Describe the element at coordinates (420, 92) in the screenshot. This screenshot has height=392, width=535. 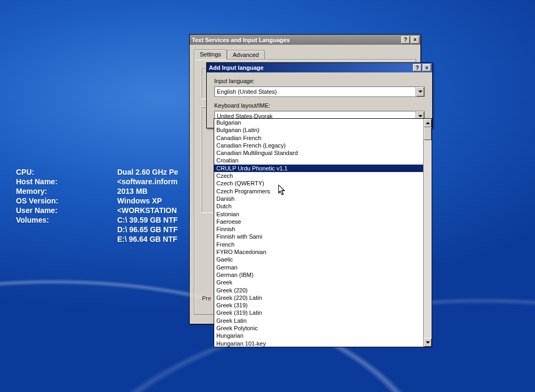
I see `chevron-down-icon` at that location.